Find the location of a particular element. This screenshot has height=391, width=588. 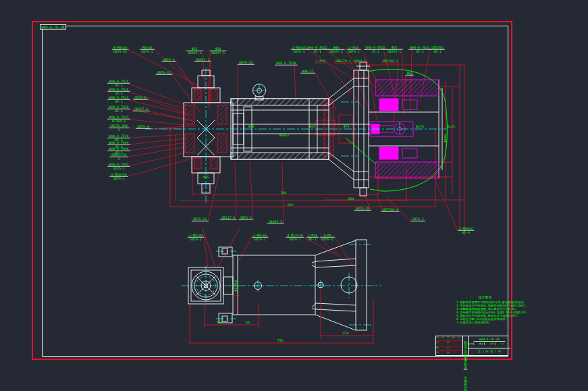

title-block-cell: 工艺 is located at coordinates (448, 347).